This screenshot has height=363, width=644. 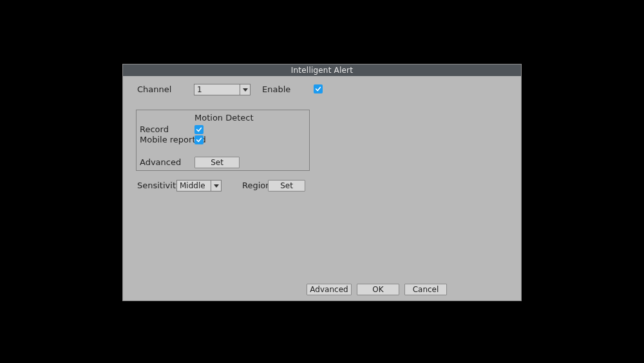 What do you see at coordinates (322, 70) in the screenshot?
I see `dialog-title: Intelligent Alert` at bounding box center [322, 70].